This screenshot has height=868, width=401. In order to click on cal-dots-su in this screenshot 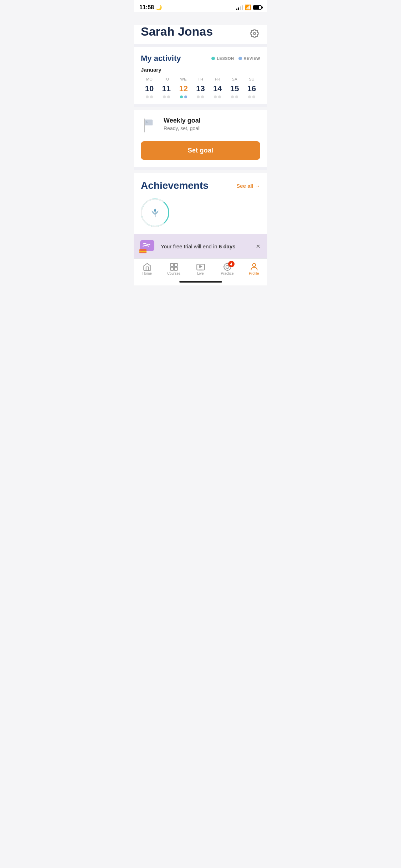, I will do `click(252, 97)`.